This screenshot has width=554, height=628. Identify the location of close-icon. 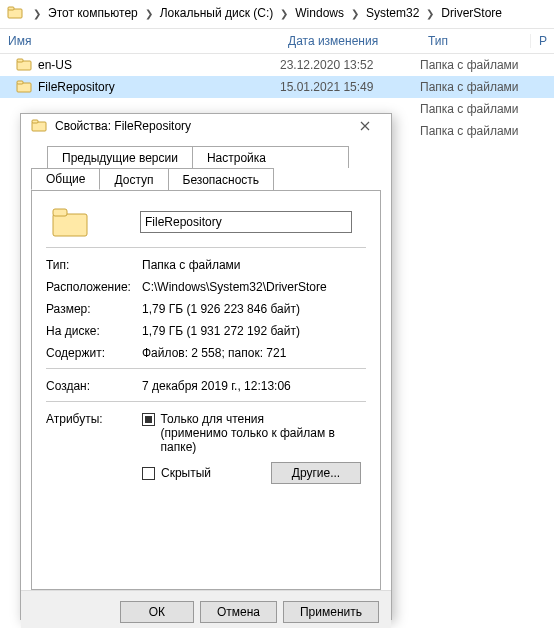
(365, 126).